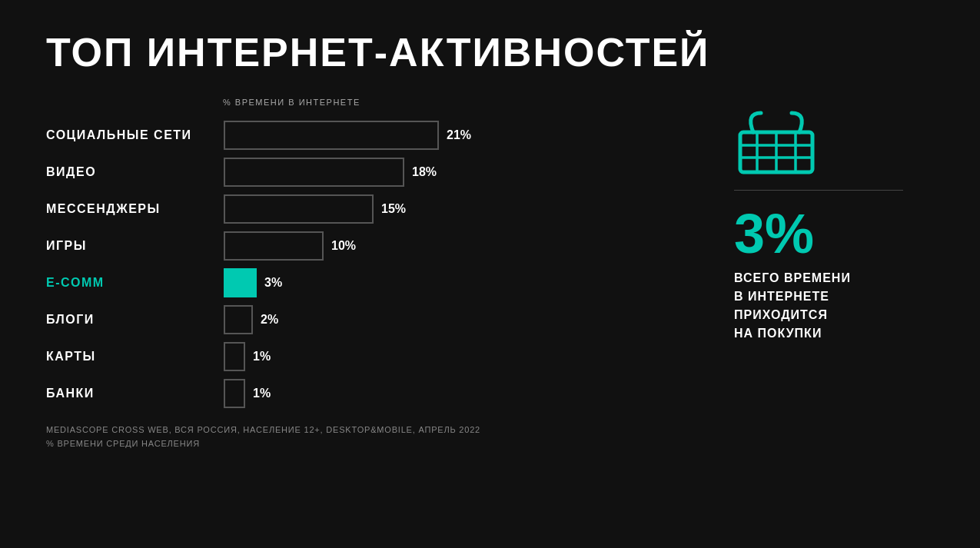  Describe the element at coordinates (129, 394) in the screenshot. I see `row-label-banks: БАНКИ` at that location.